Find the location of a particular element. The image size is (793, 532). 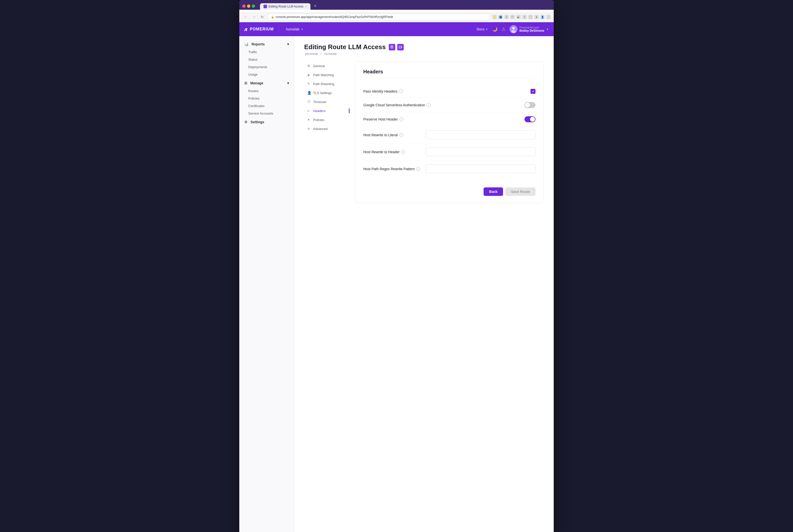

forward-nav-button: → is located at coordinates (254, 17).